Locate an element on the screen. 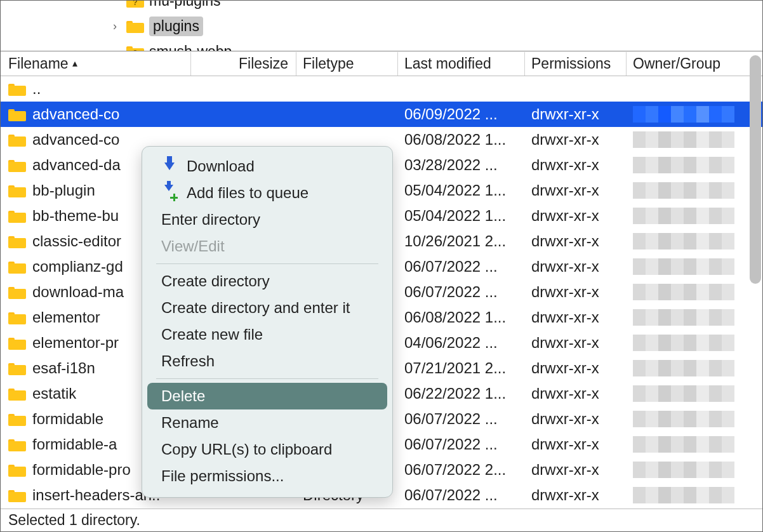 This screenshot has width=763, height=532. sort-indicator-icon: ▴ is located at coordinates (75, 63).